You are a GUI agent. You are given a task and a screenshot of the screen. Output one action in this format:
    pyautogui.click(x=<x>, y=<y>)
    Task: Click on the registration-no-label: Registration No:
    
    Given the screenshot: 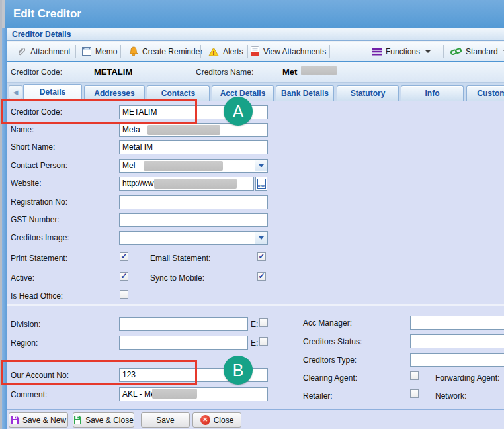 What is the action you would take?
    pyautogui.click(x=39, y=202)
    